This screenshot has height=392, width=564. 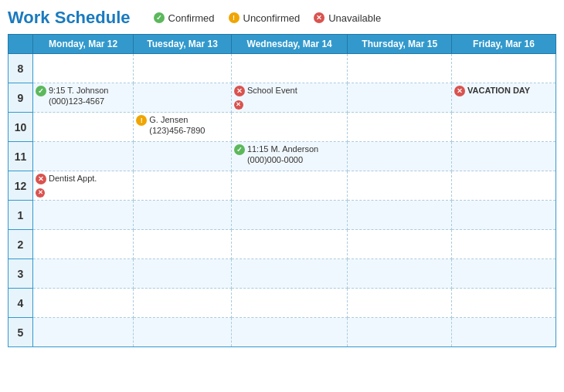 What do you see at coordinates (182, 186) in the screenshot?
I see `cell-12-tue` at bounding box center [182, 186].